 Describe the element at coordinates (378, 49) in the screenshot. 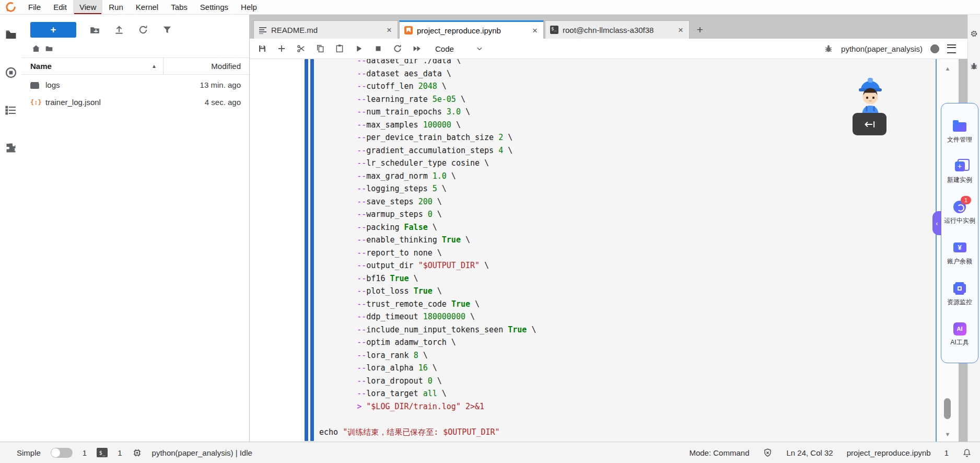

I see `stop-kernel-icon` at that location.